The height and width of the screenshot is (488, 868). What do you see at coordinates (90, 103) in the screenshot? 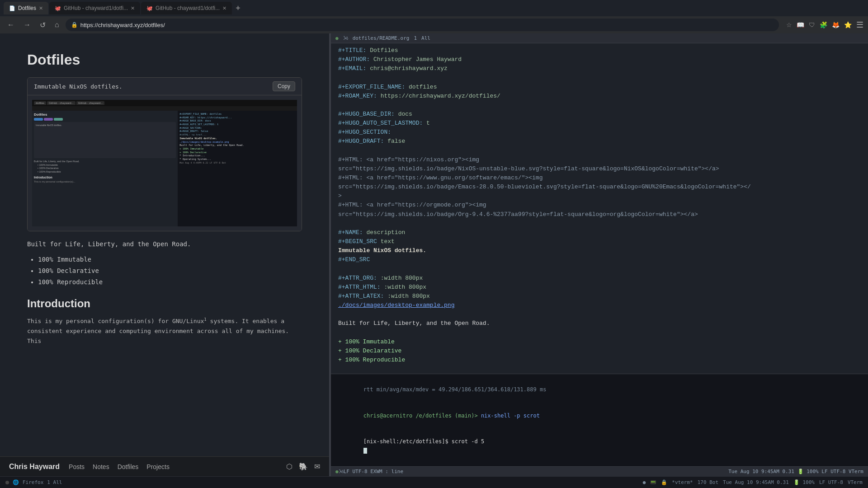
I see `mini-tab-3: GitHub - chayward...` at bounding box center [90, 103].